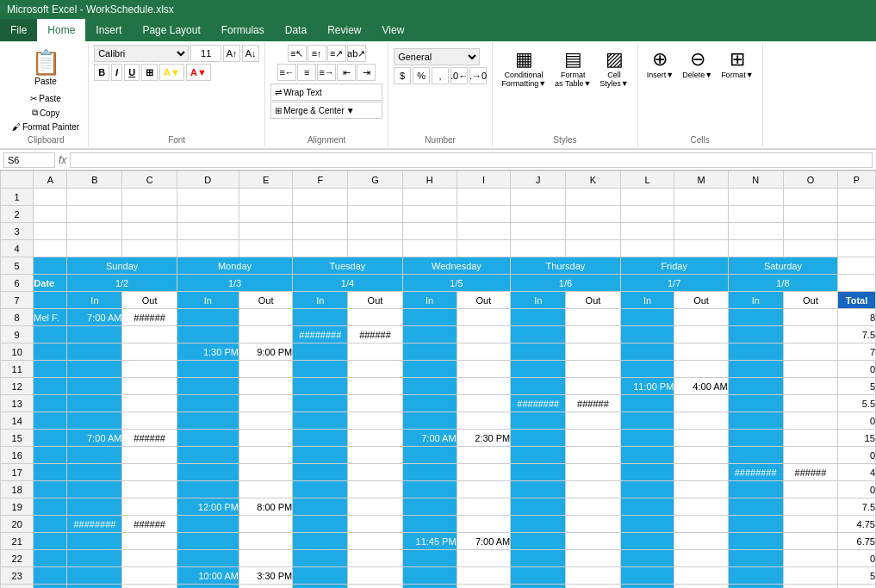  What do you see at coordinates (660, 64) in the screenshot?
I see `insert-button: ⊕ Insert▼` at bounding box center [660, 64].